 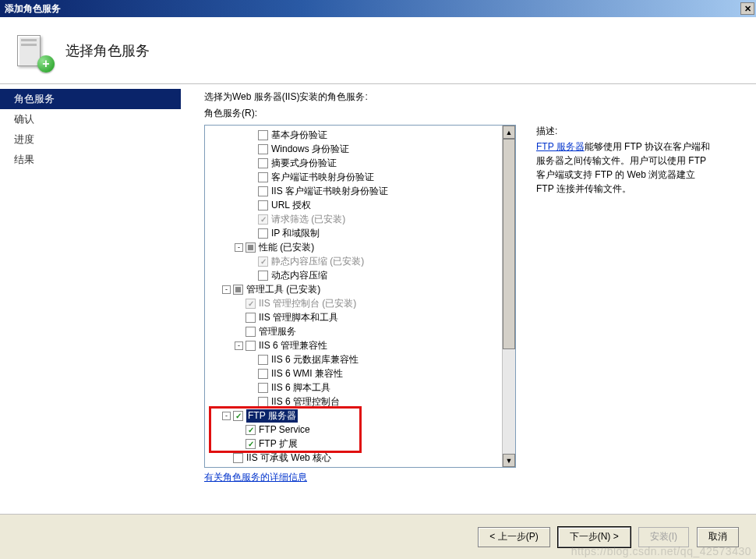 I want to click on previous-button: < 上一步(P), so click(x=514, y=537).